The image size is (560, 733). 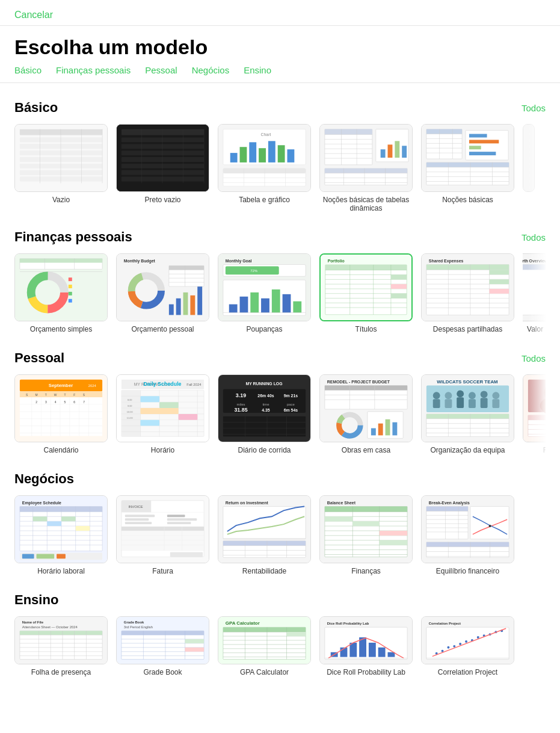 What do you see at coordinates (265, 200) in the screenshot?
I see `template-label-tabela: Tabela e gráfico` at bounding box center [265, 200].